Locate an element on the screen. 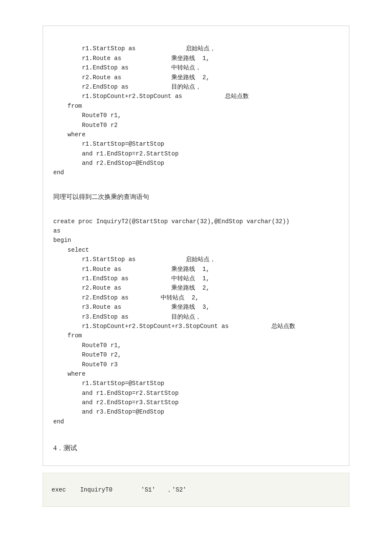 The height and width of the screenshot is (555, 392). section4-heading: 4．测试 is located at coordinates (196, 448).